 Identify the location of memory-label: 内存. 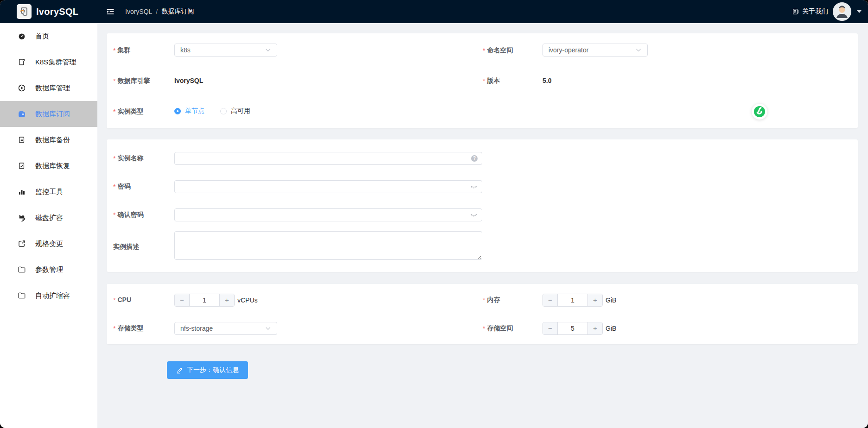
(513, 300).